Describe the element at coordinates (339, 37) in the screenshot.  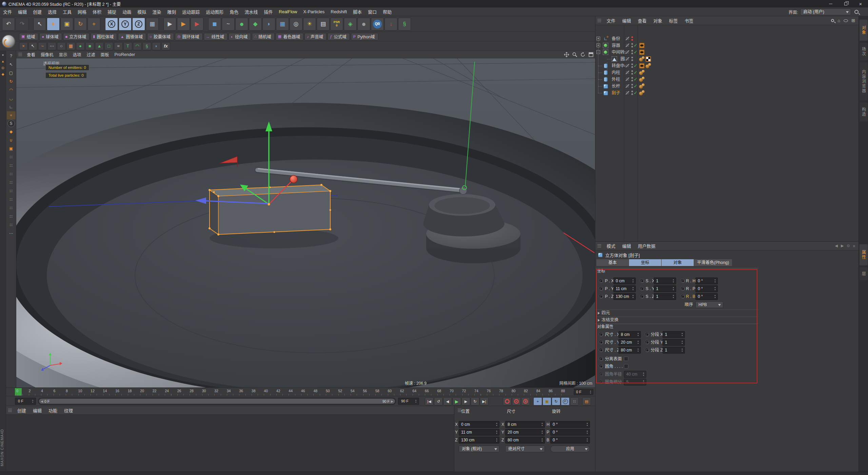
I see `field-button: ƒ公式域` at that location.